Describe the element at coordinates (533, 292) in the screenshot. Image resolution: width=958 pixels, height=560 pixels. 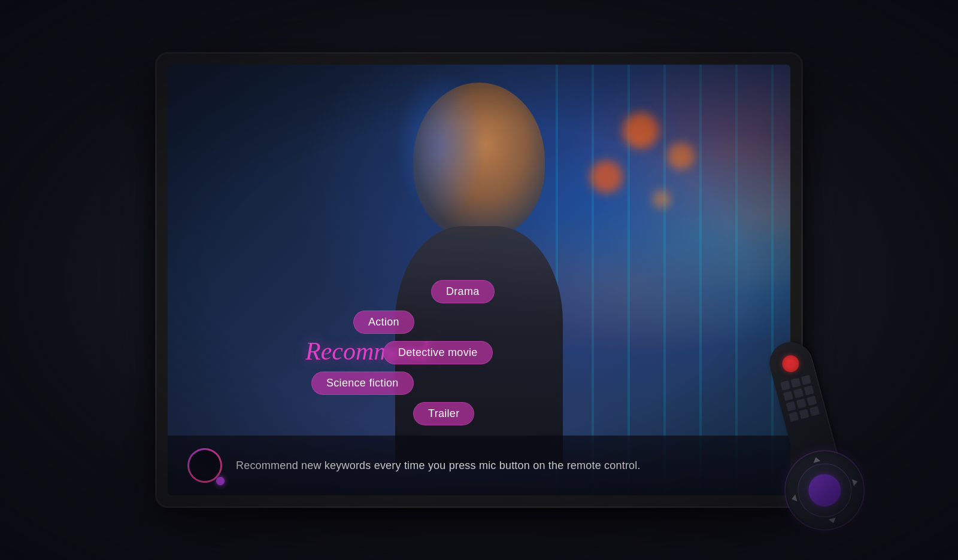
I see `drama-row: Drama` at that location.